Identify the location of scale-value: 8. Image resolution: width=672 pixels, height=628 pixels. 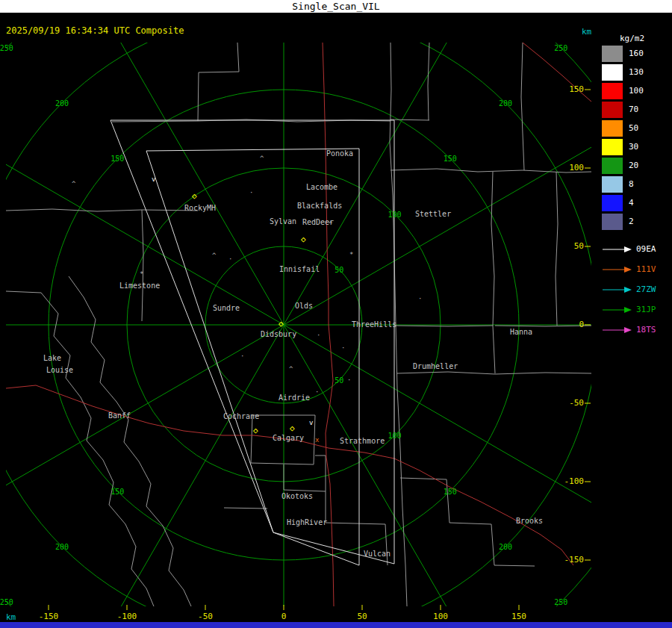
(632, 184).